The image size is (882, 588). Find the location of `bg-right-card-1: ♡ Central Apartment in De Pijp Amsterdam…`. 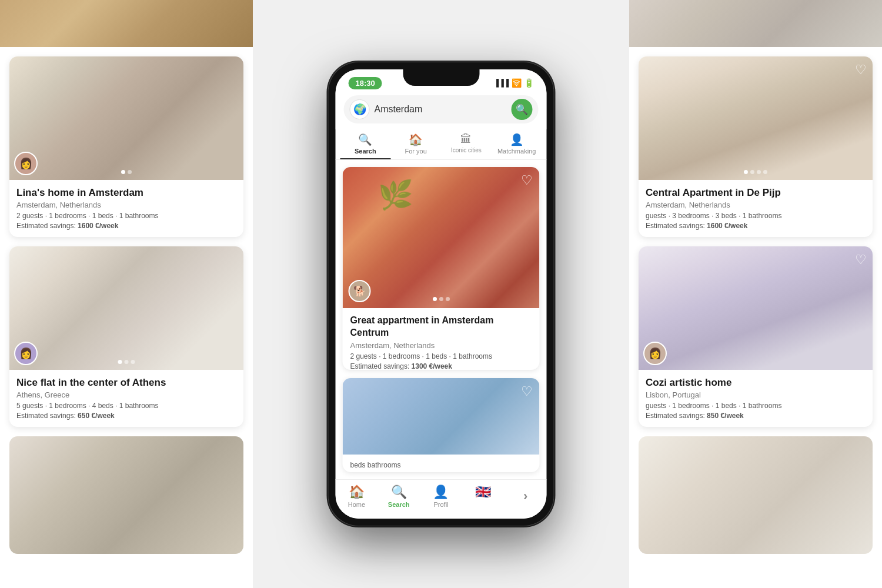

bg-right-card-1: ♡ Central Apartment in De Pijp Amsterdam… is located at coordinates (756, 147).